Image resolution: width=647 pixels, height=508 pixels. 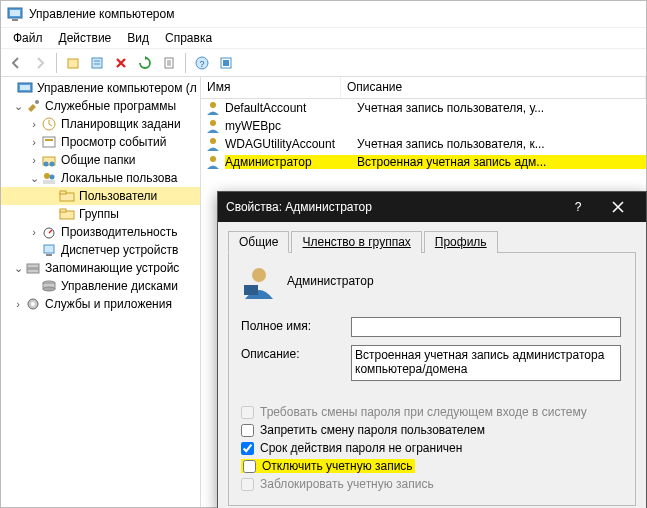 I want to click on new-button, so click(x=73, y=63).